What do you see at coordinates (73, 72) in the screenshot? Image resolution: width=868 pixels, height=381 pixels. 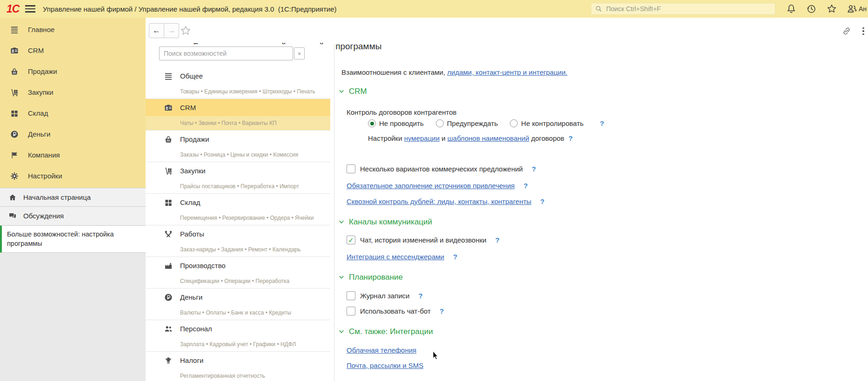 I see `sidebar-item-sales: Продажи` at bounding box center [73, 72].